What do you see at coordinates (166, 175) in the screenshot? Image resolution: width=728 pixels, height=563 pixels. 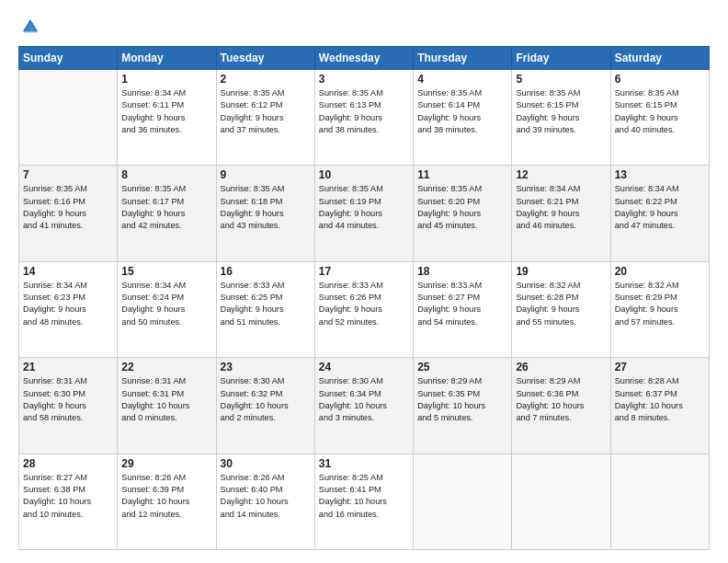 I see `day-number: 8` at bounding box center [166, 175].